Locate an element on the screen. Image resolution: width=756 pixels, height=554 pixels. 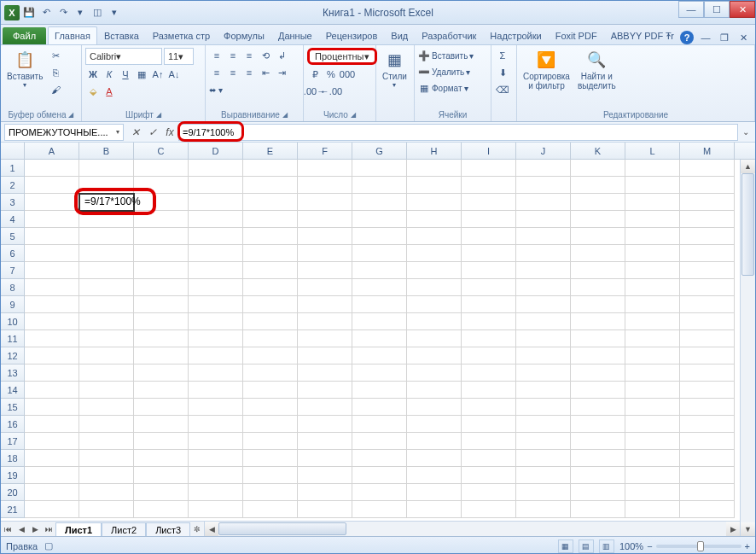
merge-button: ⬌ ▾ is located at coordinates (216, 90).